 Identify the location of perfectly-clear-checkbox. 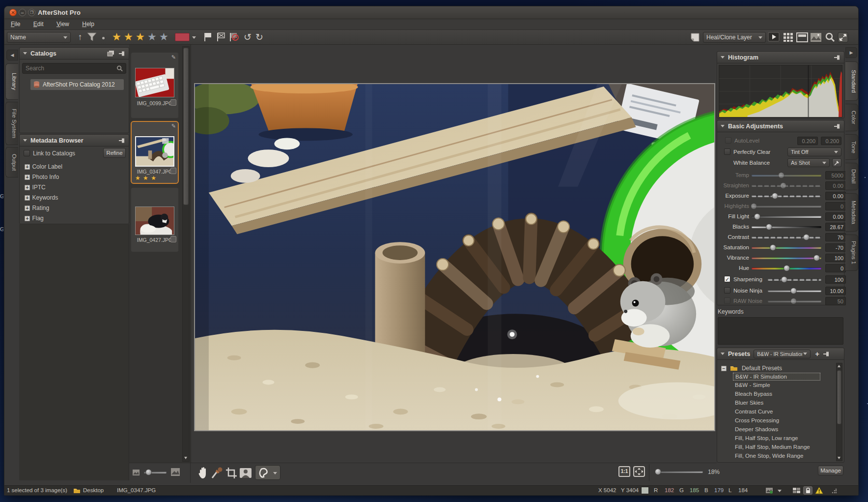
(727, 151).